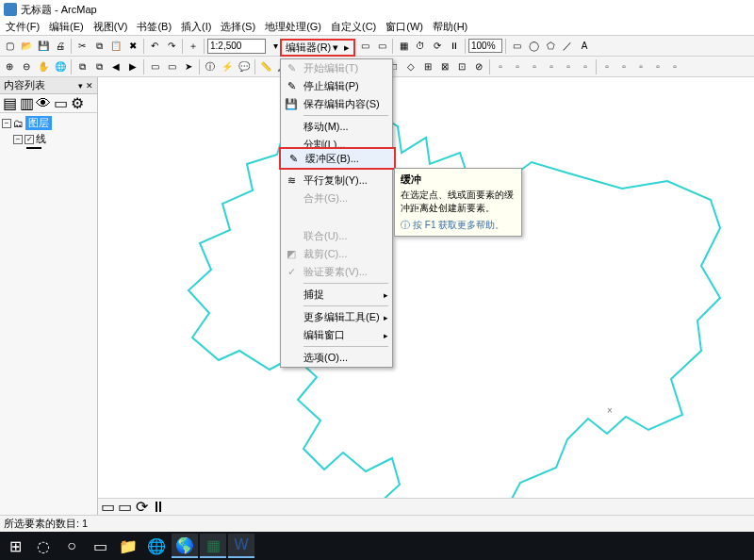 This screenshot has height=560, width=754. Describe the element at coordinates (141, 507) in the screenshot. I see `refresh-view-icon: ⟳` at that location.